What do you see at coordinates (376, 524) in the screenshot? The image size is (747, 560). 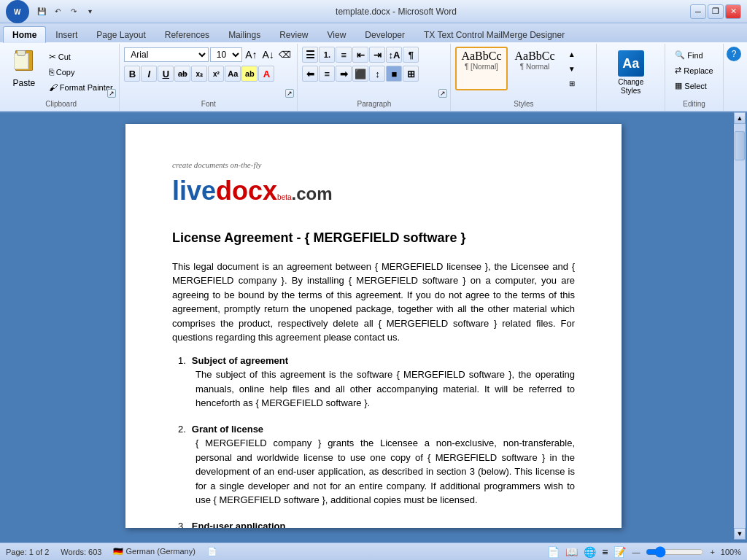 I see `list-item-3-header: 3. End-user application` at bounding box center [376, 524].